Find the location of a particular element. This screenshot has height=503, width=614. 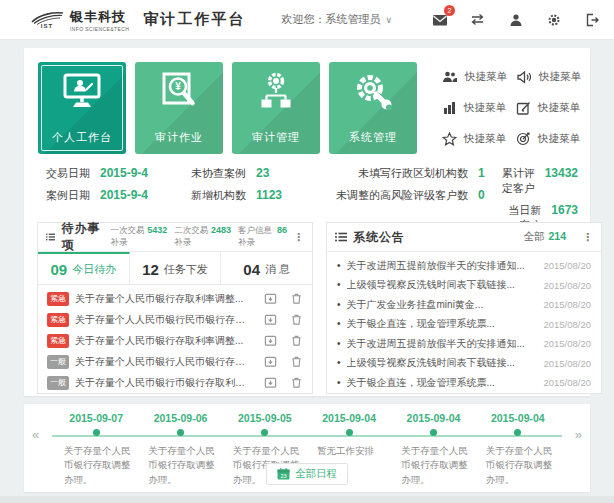

tile-audit-operation: ¥ 审计作业 is located at coordinates (179, 108).